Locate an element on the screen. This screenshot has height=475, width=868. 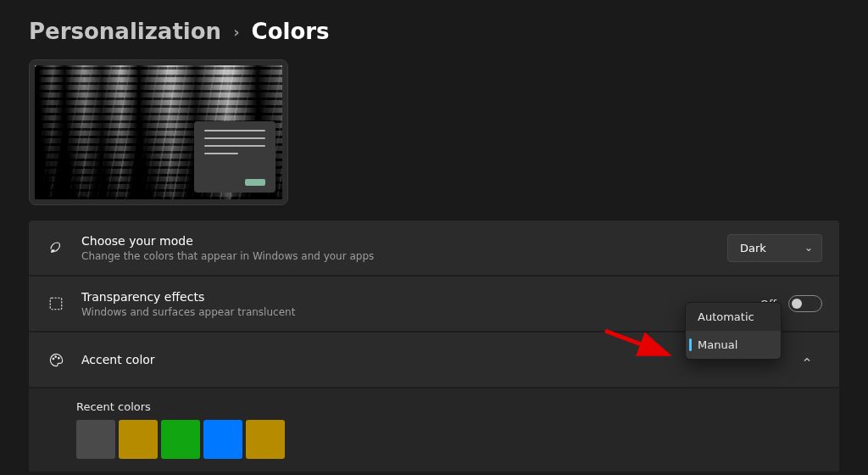
window-preview is located at coordinates (235, 157).